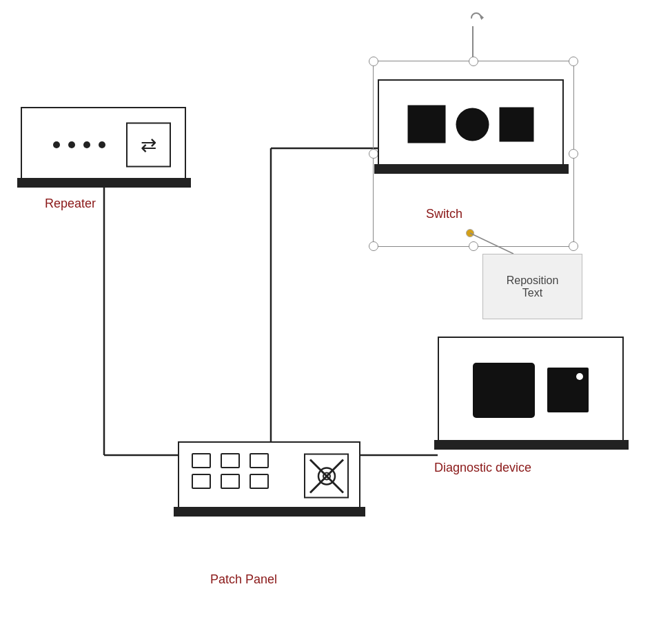  Describe the element at coordinates (444, 214) in the screenshot. I see `switch-label: Switch` at that location.